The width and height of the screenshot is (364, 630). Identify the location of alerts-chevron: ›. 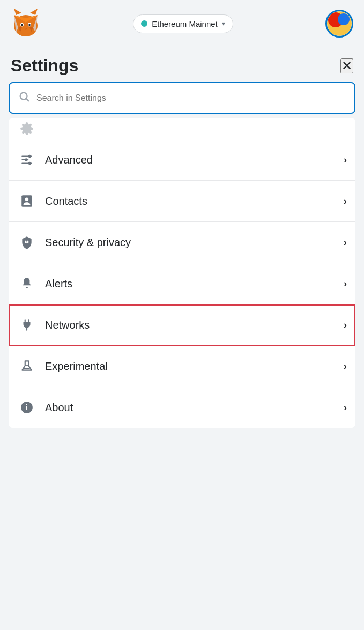
(345, 284).